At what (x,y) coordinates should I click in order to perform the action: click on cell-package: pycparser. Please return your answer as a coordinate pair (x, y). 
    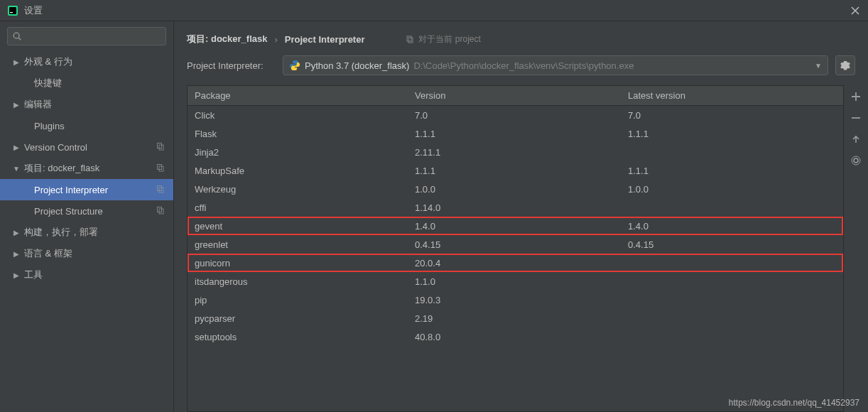
    Looking at the image, I should click on (298, 318).